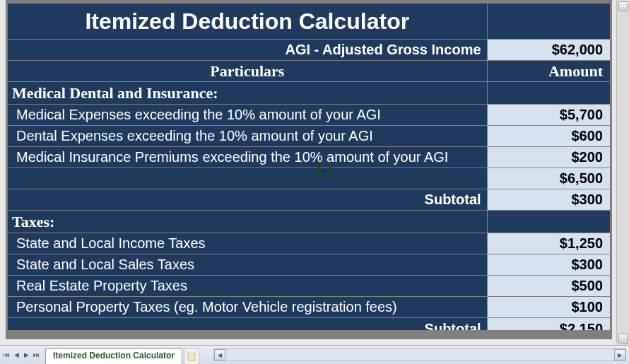  I want to click on item-label: State and Local Sales Taxes, so click(247, 265).